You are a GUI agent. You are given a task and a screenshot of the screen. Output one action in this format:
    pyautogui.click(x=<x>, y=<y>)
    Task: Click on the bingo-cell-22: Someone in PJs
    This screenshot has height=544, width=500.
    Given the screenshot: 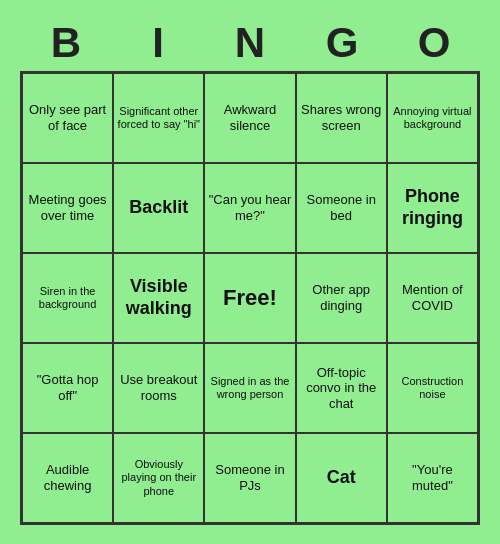 What is the action you would take?
    pyautogui.click(x=250, y=478)
    